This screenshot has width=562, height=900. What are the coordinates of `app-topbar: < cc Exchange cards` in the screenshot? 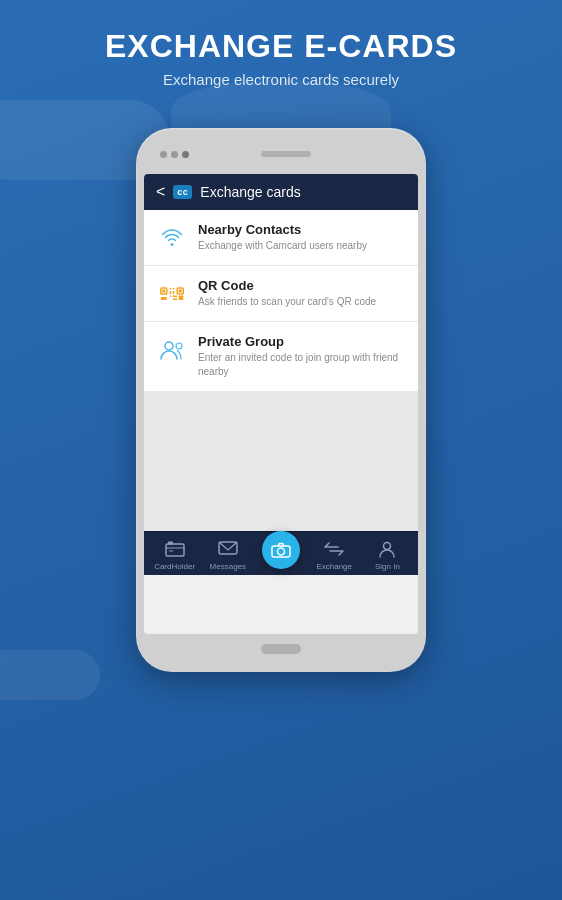 It's located at (281, 192).